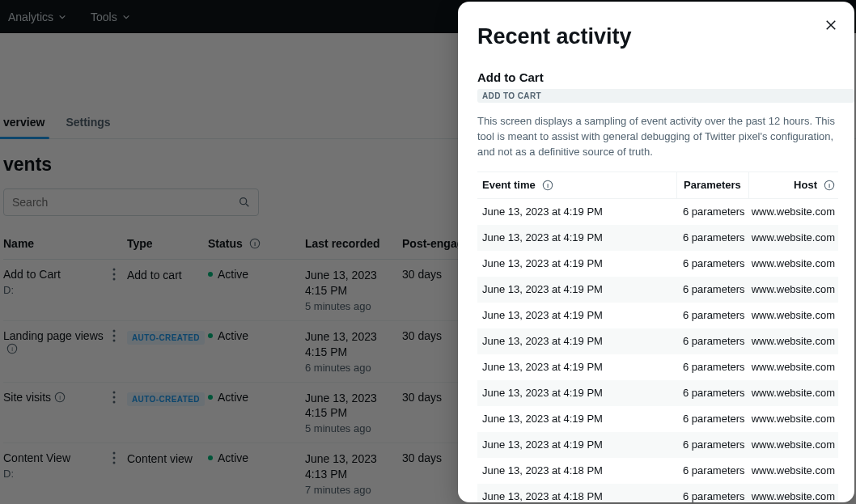  I want to click on close-icon, so click(831, 25).